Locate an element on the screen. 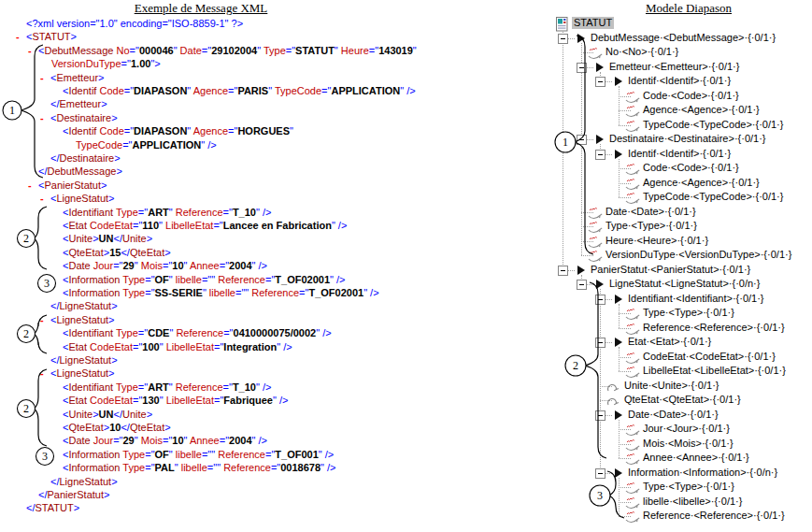  tree-leaf-label: QteEtat·<QteEtat>·{·0/1·} is located at coordinates (682, 400).